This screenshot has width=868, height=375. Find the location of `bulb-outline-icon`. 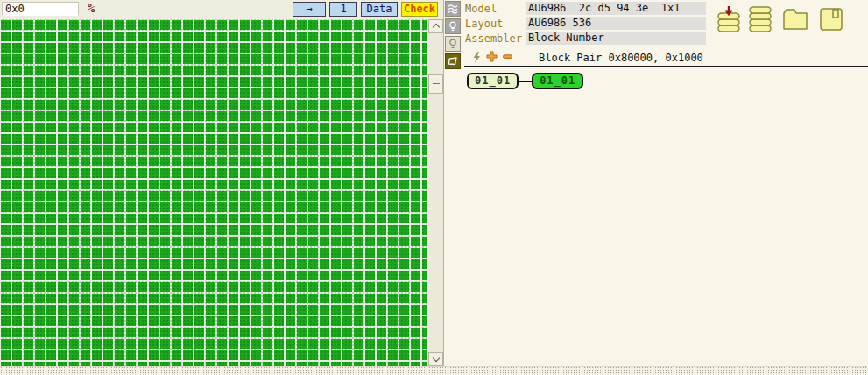

bulb-outline-icon is located at coordinates (453, 44).